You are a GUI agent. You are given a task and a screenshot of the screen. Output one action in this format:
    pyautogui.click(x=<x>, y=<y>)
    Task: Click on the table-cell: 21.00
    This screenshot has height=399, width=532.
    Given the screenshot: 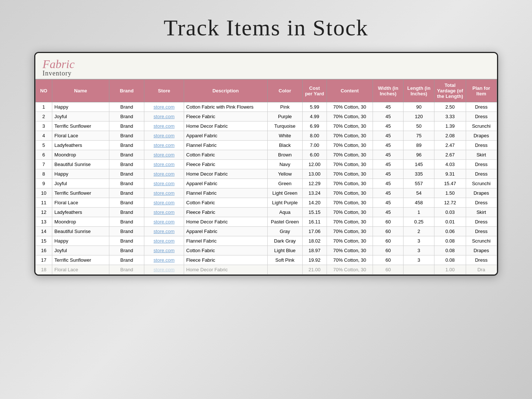 What is the action you would take?
    pyautogui.click(x=314, y=270)
    